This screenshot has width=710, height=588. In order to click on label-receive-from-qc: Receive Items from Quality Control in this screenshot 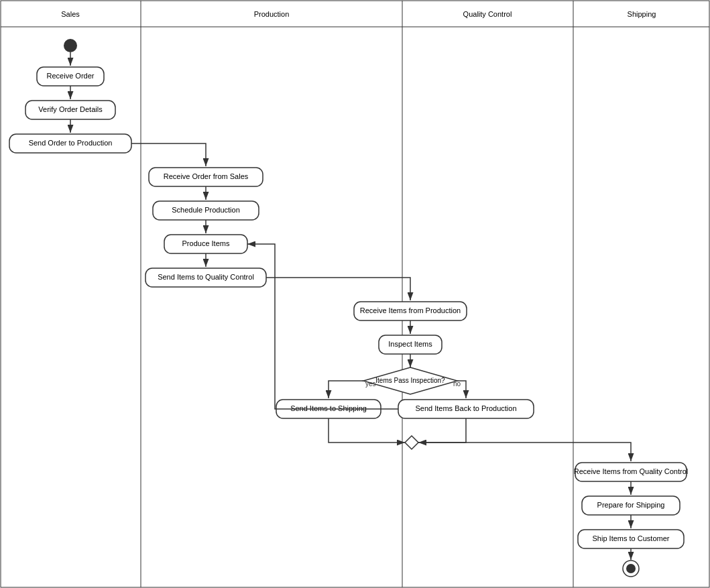, I will do `click(632, 471)`.